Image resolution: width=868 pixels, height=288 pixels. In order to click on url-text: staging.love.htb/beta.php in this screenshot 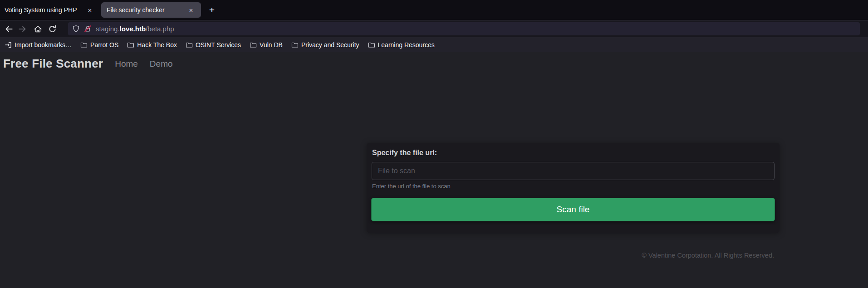, I will do `click(135, 29)`.